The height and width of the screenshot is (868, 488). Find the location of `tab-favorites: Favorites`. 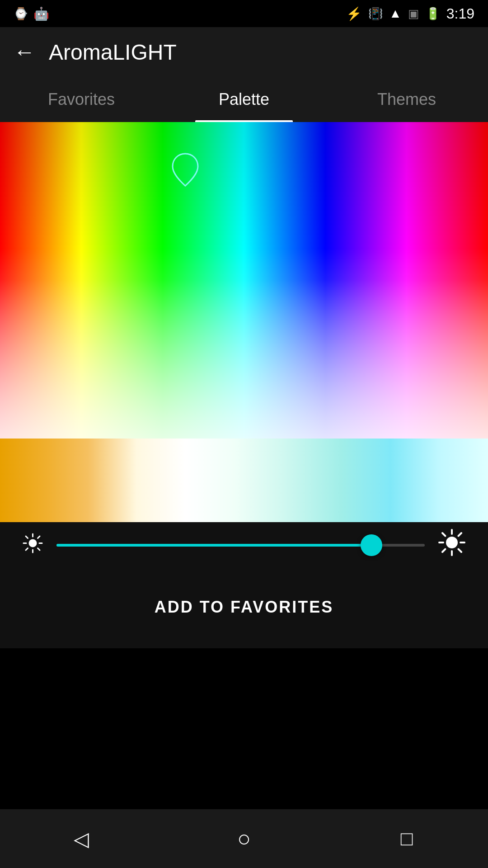

tab-favorites: Favorites is located at coordinates (81, 99).